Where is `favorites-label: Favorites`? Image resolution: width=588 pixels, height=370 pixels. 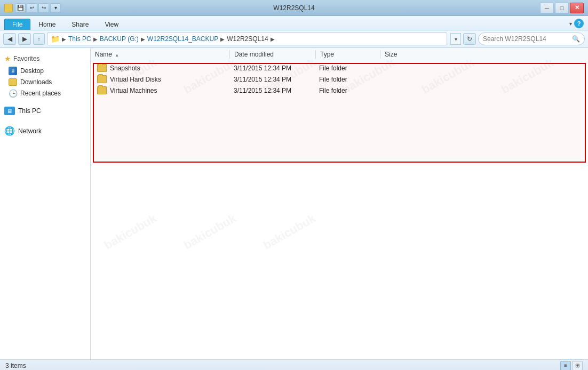
favorites-label: Favorites is located at coordinates (27, 59).